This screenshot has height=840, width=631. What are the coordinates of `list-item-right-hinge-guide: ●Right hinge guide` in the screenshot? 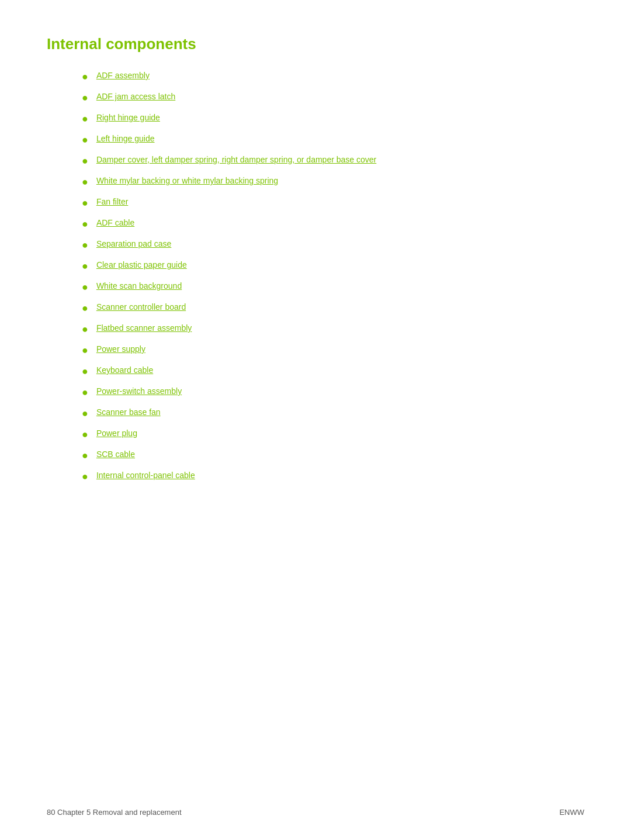 It's located at (333, 119).